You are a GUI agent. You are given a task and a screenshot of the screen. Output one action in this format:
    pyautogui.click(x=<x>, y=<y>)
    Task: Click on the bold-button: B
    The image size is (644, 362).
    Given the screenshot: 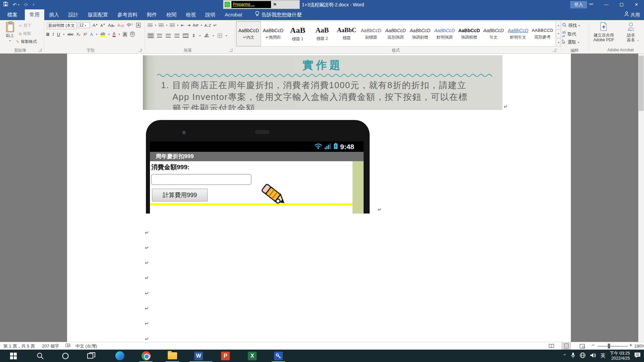 What is the action you would take?
    pyautogui.click(x=48, y=34)
    